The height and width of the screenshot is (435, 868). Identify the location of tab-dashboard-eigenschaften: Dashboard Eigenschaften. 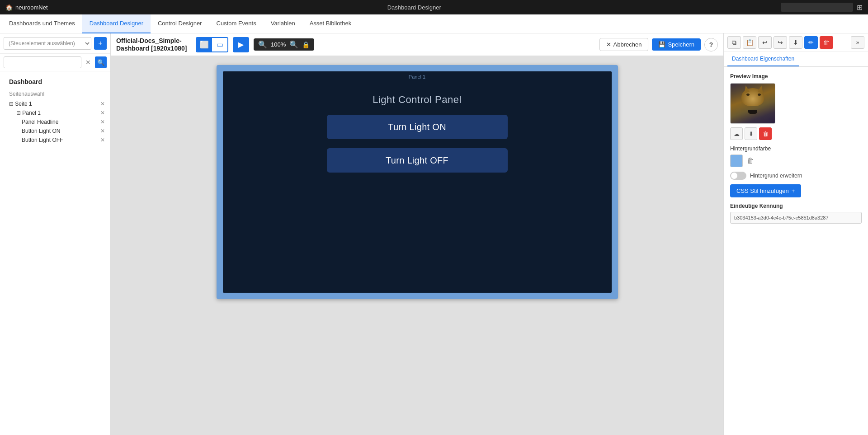
(763, 59).